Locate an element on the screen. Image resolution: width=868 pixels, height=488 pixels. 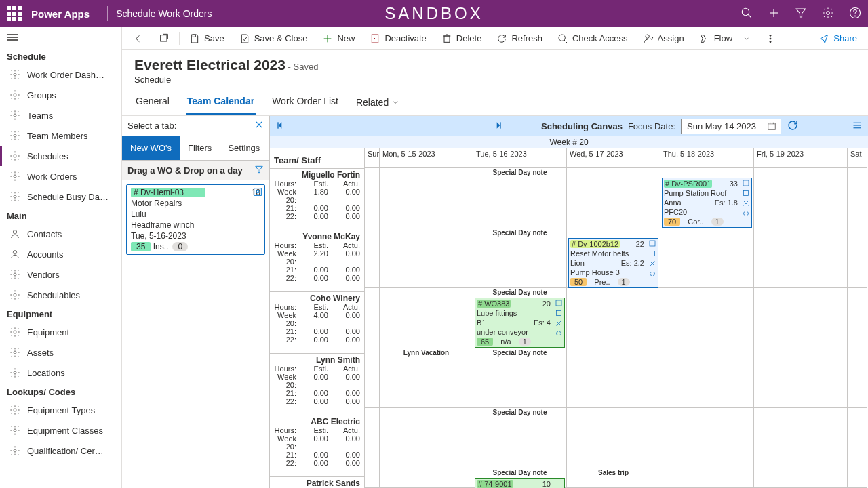
next-week-button is located at coordinates (498, 126).